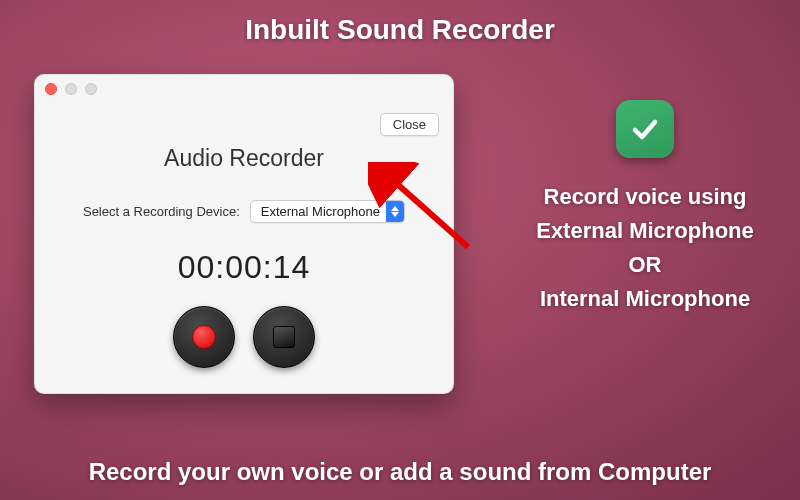 Image resolution: width=800 pixels, height=500 pixels. Describe the element at coordinates (244, 212) in the screenshot. I see `device-row: Select a Recording Device: External Micr…` at that location.